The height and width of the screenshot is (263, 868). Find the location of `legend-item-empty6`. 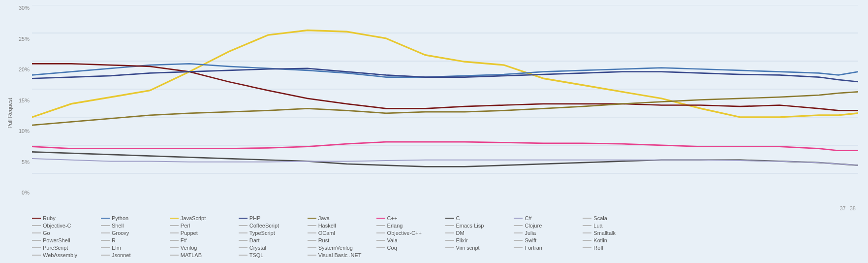

legend-item-empty6 is located at coordinates (824, 226).